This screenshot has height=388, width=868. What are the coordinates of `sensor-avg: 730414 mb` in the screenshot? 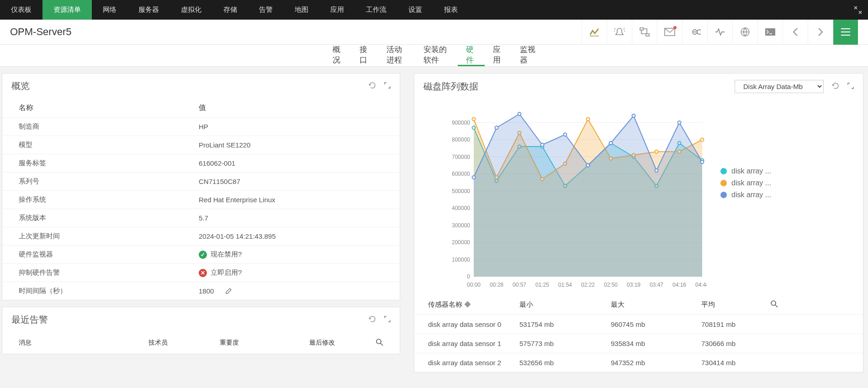 It's located at (731, 362).